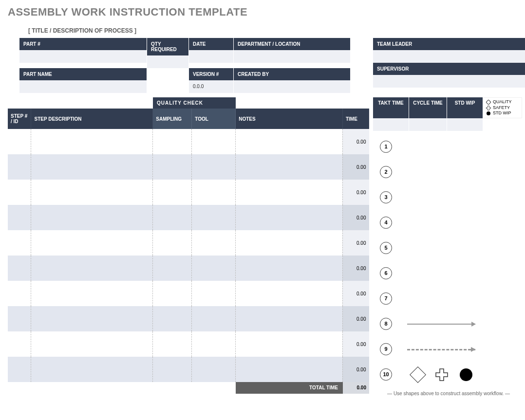 This screenshot has height=420, width=525. Describe the element at coordinates (428, 125) in the screenshot. I see `cycle-value` at that location.